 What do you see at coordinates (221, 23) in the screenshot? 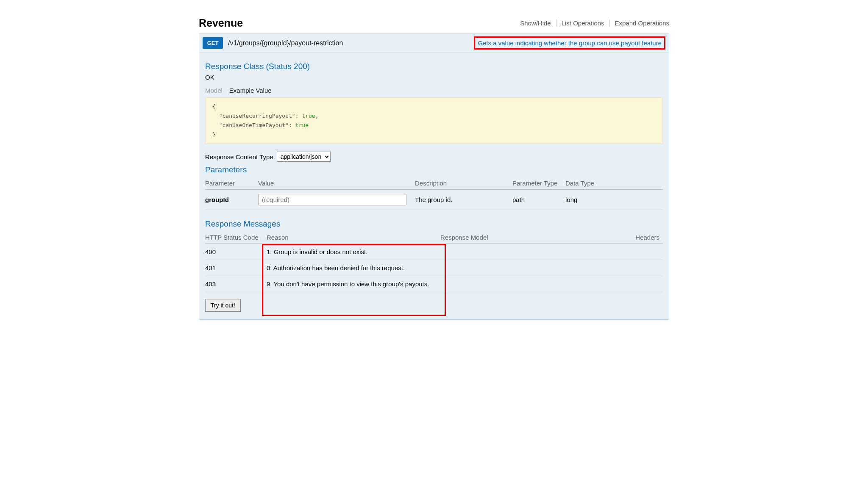
I see `page-title: Revenue` at bounding box center [221, 23].